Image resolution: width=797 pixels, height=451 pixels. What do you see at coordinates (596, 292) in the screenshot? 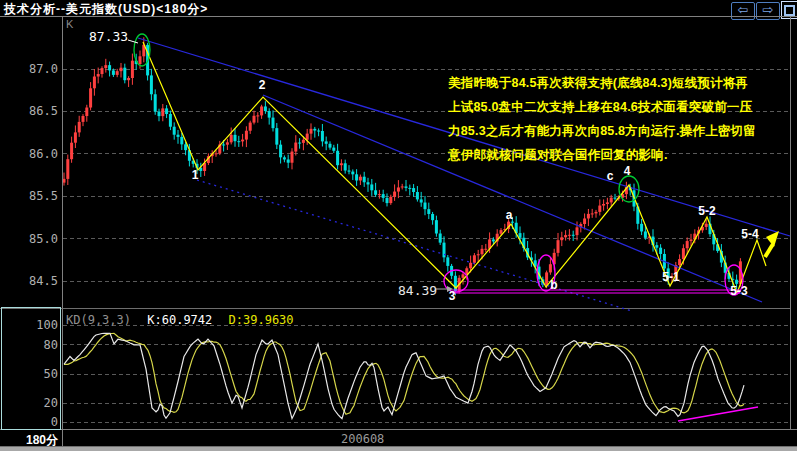
I see `support-line-layer` at bounding box center [596, 292].